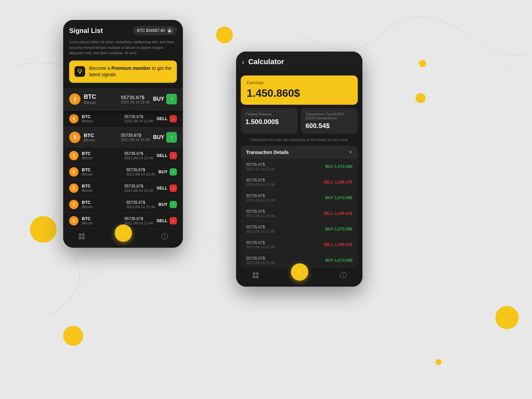  I want to click on btc-price-arrow: ▶, so click(170, 31).